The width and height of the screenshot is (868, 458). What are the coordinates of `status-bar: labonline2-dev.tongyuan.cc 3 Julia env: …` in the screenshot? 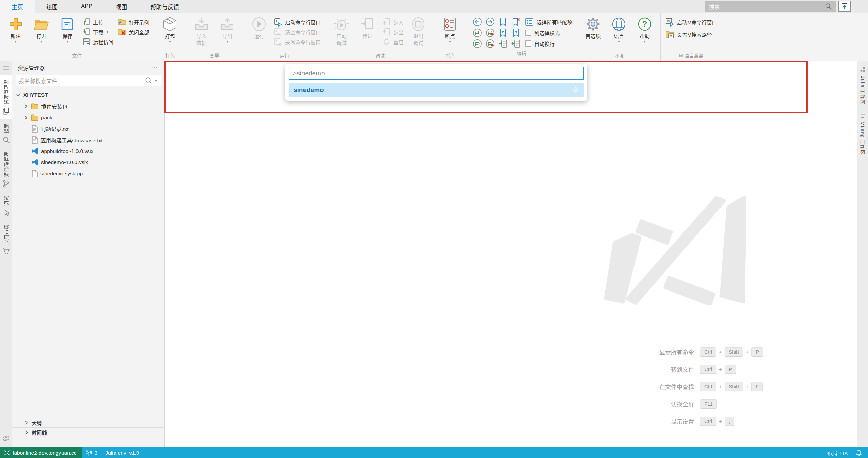 It's located at (434, 453).